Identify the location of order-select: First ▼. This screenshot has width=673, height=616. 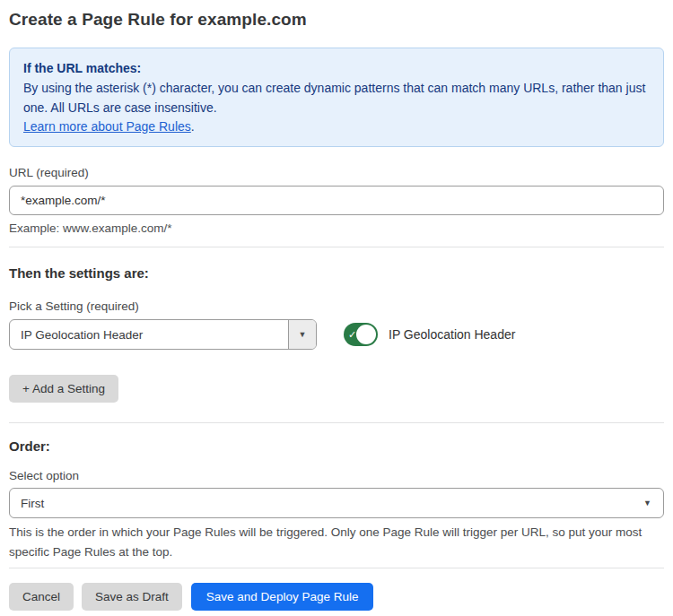
(336, 503).